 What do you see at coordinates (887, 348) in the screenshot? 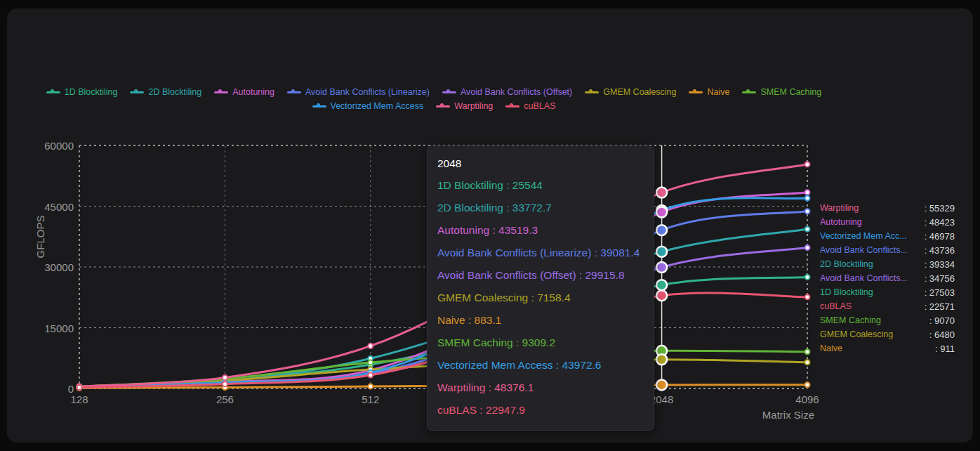
I see `end-value-row: Naive: 911` at bounding box center [887, 348].